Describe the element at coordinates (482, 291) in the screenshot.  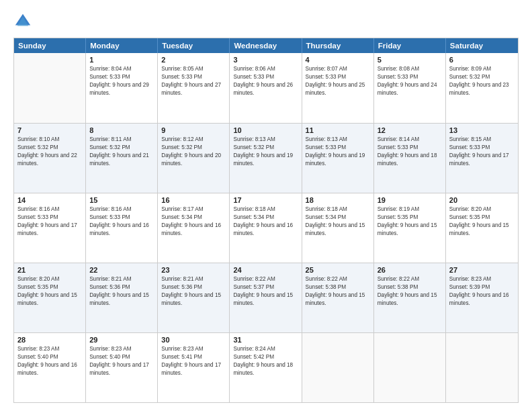
I see `day-info: Sunrise: 8:23 AM Sunset: 5:39 PM Dayligh…` at that location.